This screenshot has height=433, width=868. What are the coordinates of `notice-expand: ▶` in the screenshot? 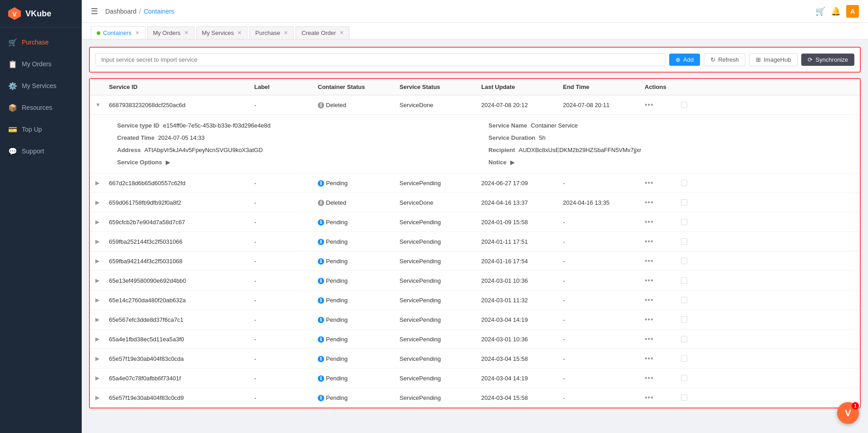 It's located at (513, 162).